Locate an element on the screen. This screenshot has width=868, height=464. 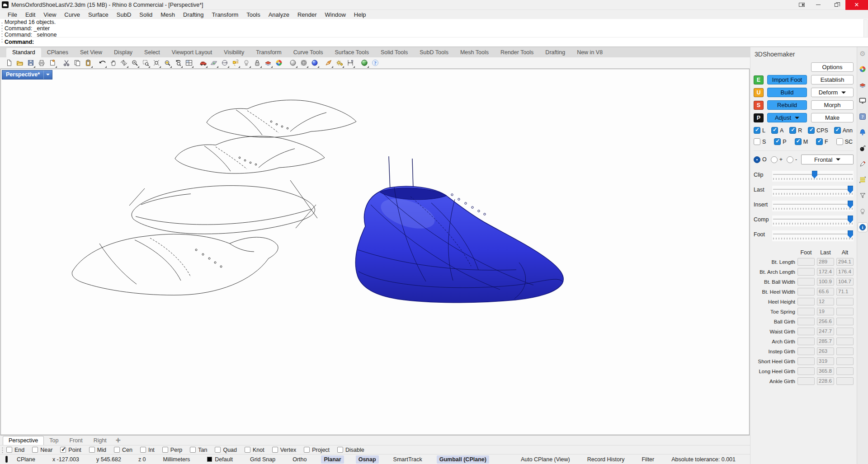
view-dropdown: Frontal is located at coordinates (827, 159).